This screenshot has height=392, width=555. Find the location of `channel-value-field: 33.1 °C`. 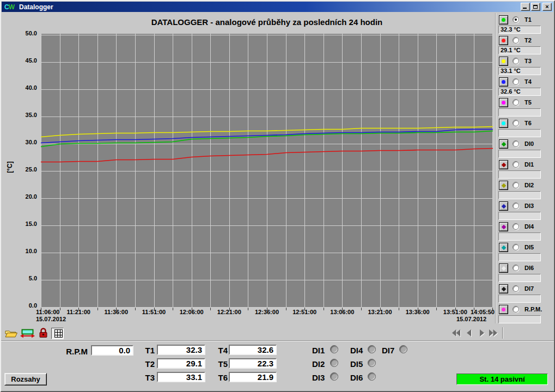

channel-value-field: 33.1 °C is located at coordinates (520, 71).